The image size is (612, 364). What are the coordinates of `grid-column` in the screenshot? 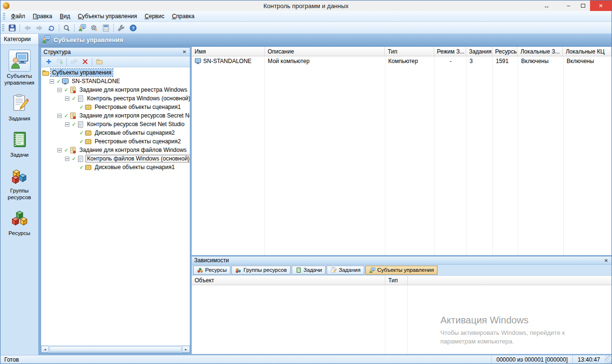 It's located at (397, 320).